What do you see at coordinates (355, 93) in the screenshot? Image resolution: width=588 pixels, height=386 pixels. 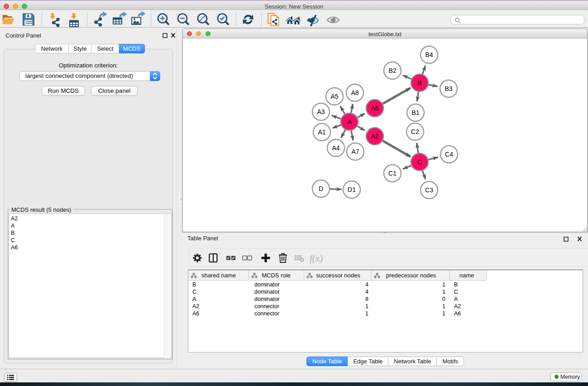 I see `svg-text: A8` at bounding box center [355, 93].